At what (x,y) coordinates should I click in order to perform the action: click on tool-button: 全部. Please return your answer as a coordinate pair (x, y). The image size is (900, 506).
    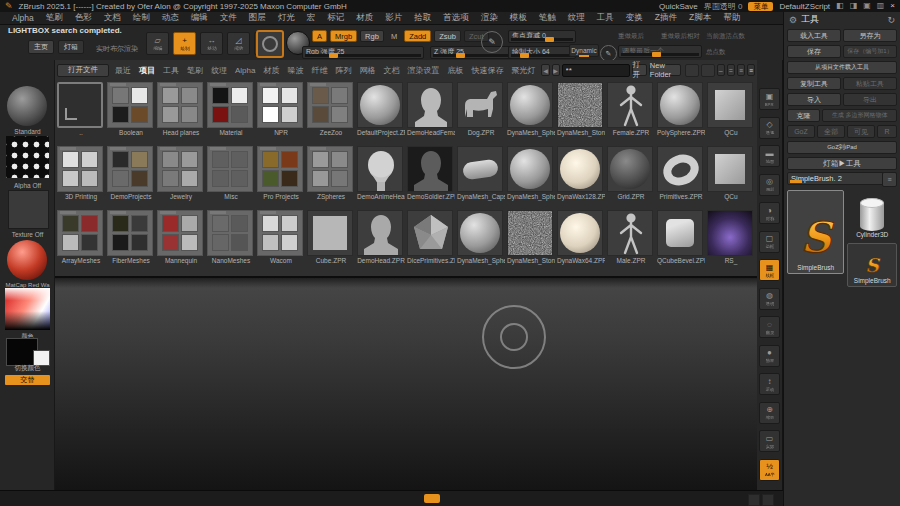
    Looking at the image, I should click on (831, 132).